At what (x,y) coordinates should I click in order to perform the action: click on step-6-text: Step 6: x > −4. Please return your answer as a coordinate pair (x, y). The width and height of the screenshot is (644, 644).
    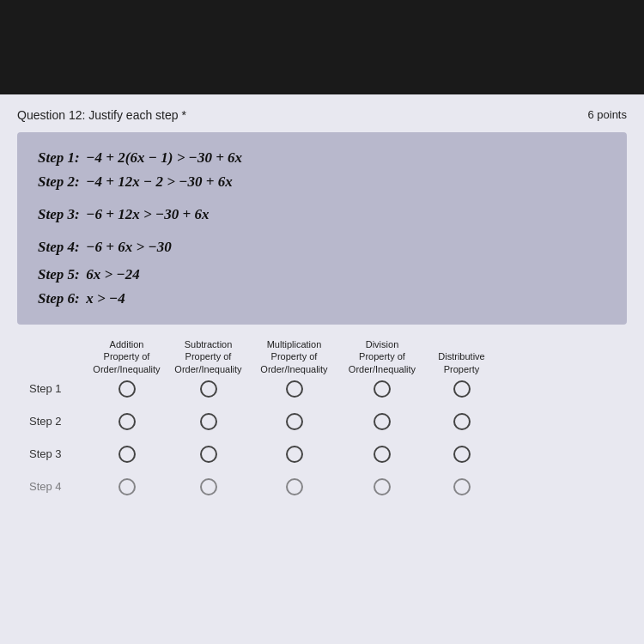
    Looking at the image, I should click on (322, 299).